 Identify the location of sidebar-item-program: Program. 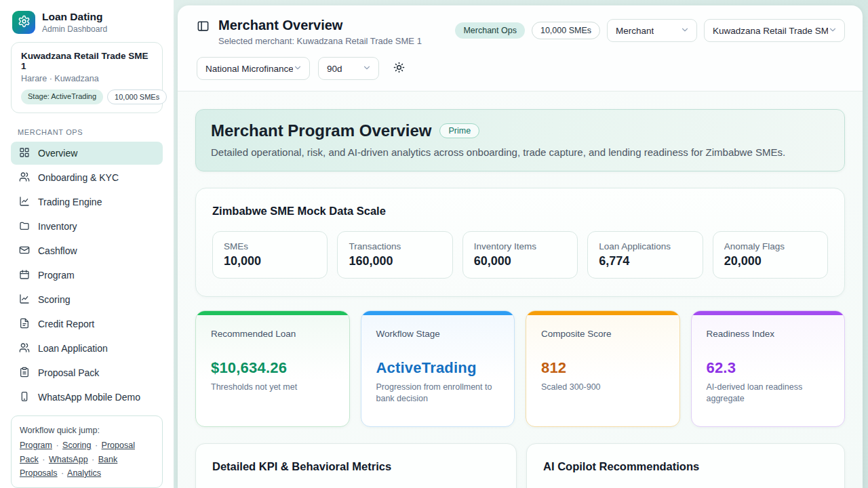
(87, 275).